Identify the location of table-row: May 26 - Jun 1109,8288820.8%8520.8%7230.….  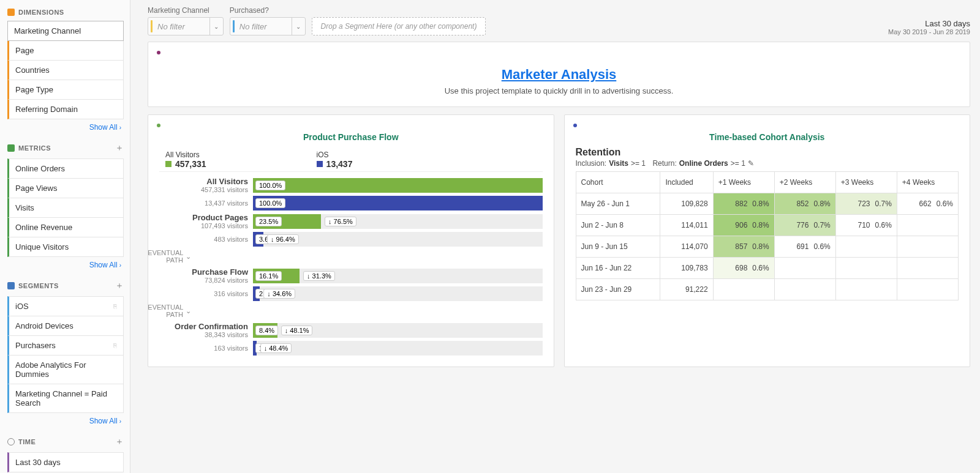
(767, 204).